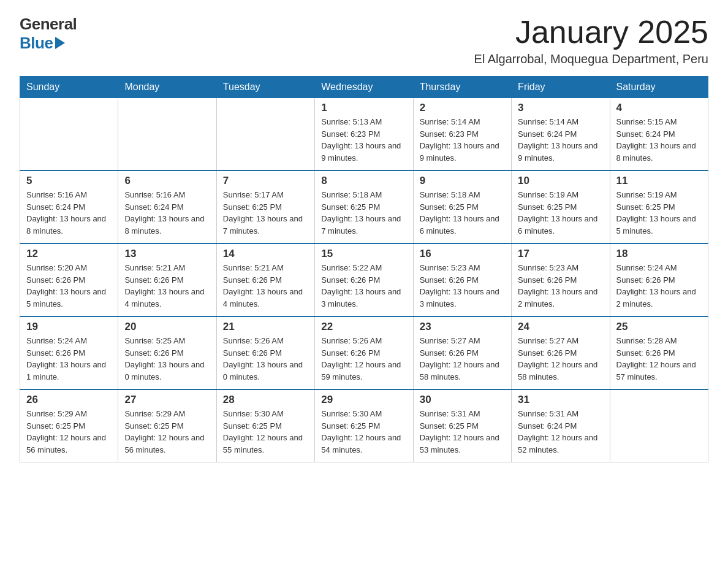 This screenshot has height=563, width=728. I want to click on logo: General Blue, so click(48, 34).